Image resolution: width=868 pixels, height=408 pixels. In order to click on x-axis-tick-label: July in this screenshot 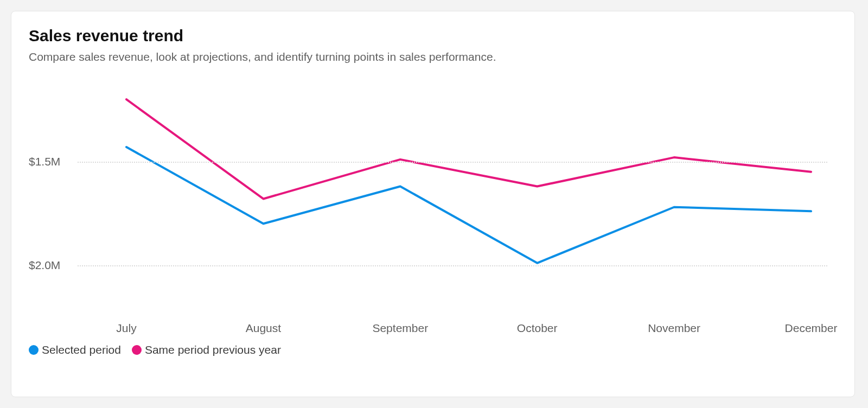, I will do `click(126, 328)`.